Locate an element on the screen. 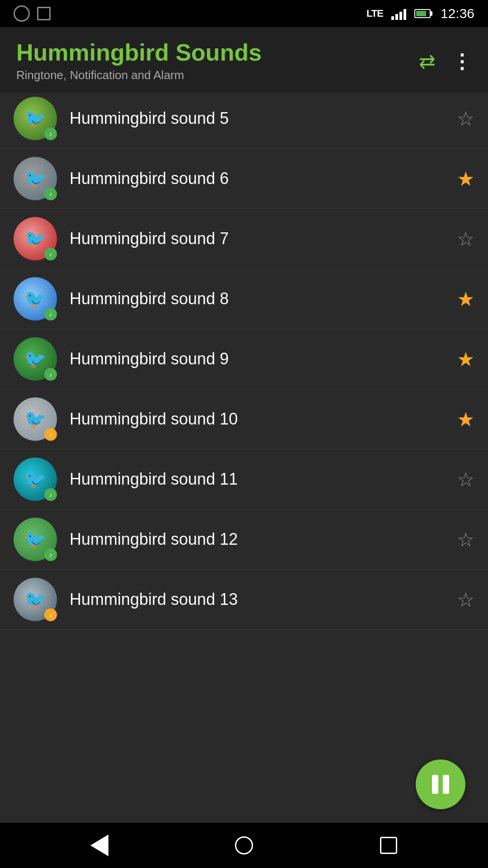 The height and width of the screenshot is (868, 488). app-title: Hummingbird Sounds is located at coordinates (218, 52).